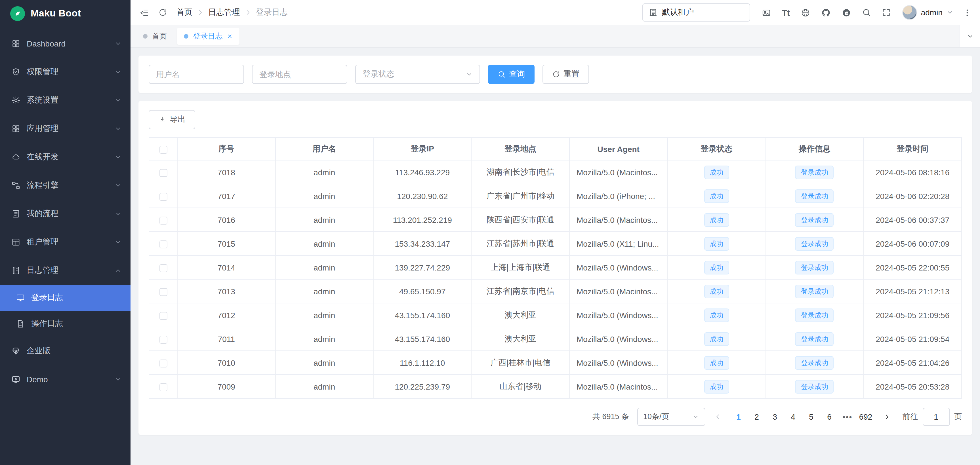 This screenshot has height=465, width=980. I want to click on page-number: 6, so click(829, 417).